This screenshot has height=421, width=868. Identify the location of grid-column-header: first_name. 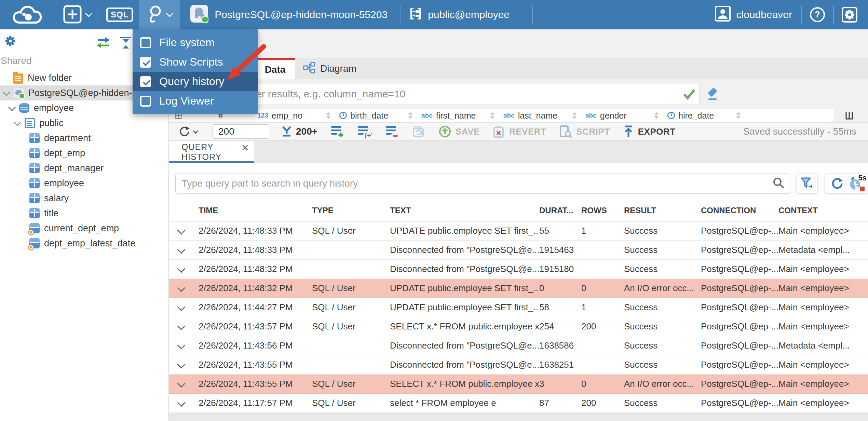
(458, 116).